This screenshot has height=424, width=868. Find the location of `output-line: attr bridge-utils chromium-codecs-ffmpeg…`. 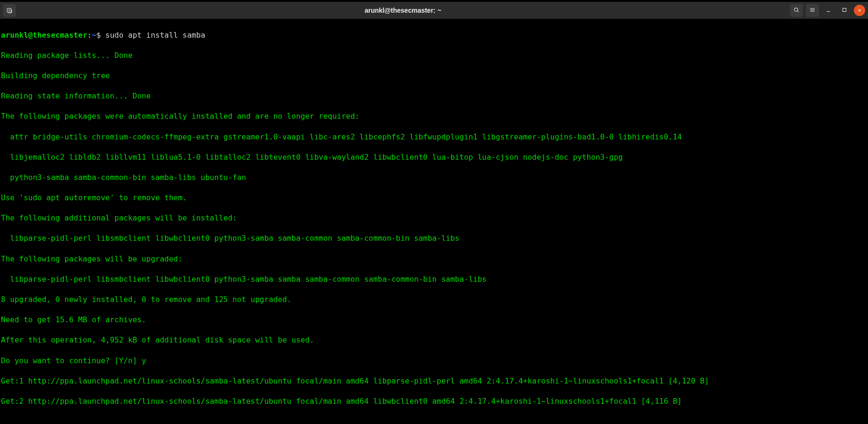

output-line: attr bridge-utils chromium-codecs-ffmpeg… is located at coordinates (434, 137).